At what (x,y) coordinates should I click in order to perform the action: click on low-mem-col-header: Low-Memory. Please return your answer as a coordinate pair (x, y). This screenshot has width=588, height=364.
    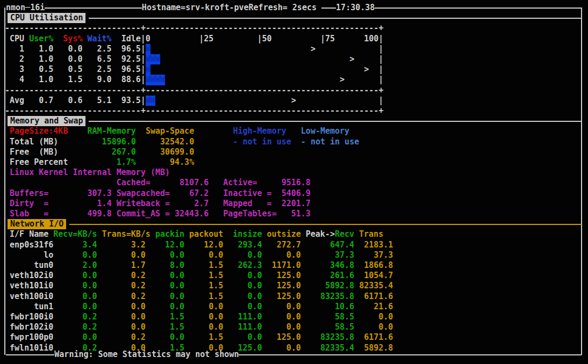
    Looking at the image, I should click on (318, 131).